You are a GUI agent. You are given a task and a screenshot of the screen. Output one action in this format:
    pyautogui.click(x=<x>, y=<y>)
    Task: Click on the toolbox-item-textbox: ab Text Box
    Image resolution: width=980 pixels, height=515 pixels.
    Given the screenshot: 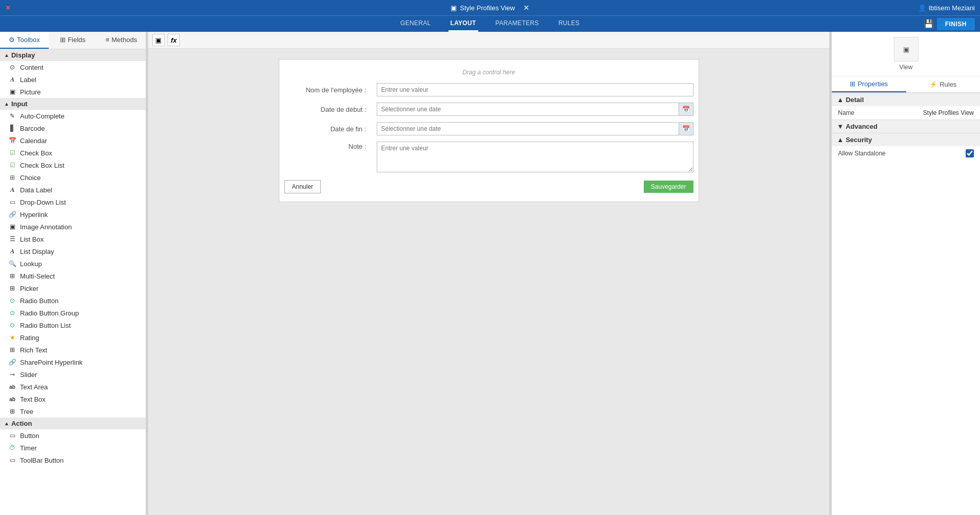 What is the action you would take?
    pyautogui.click(x=73, y=399)
    